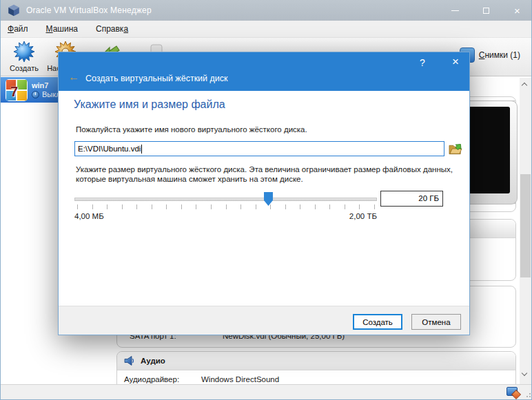 The width and height of the screenshot is (532, 400). What do you see at coordinates (90, 216) in the screenshot?
I see `slider-min-label: 4,00 МБ` at bounding box center [90, 216].